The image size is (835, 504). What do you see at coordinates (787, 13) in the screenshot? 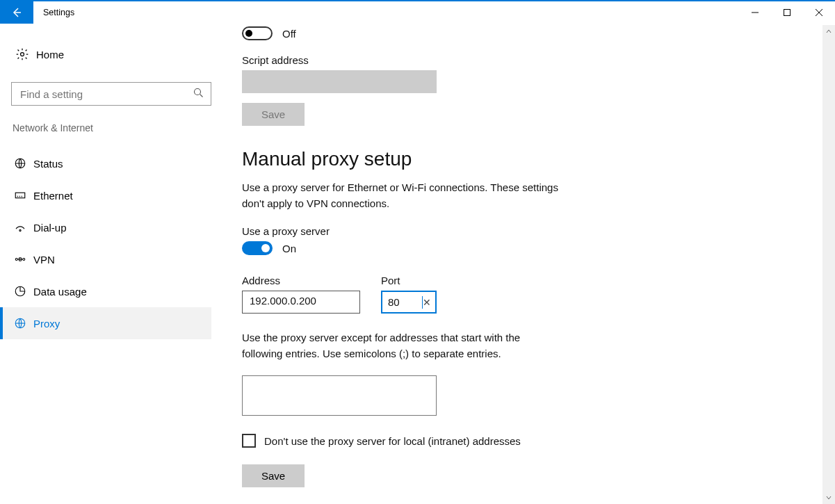
I see `maximize-button` at bounding box center [787, 13].